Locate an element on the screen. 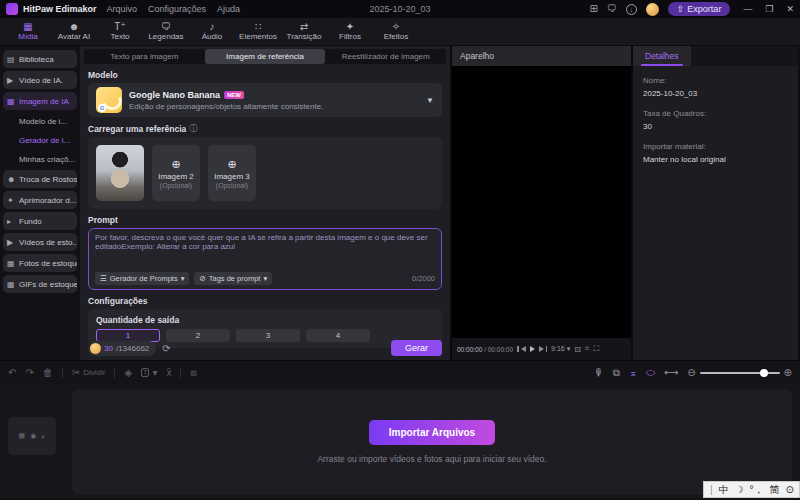 Image resolution: width=800 pixels, height=500 pixels. zoom-slider-track is located at coordinates (740, 373).